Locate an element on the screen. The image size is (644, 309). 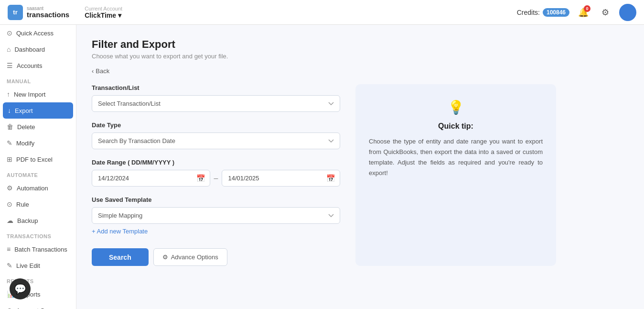
logo-icon: tr is located at coordinates (15, 12).